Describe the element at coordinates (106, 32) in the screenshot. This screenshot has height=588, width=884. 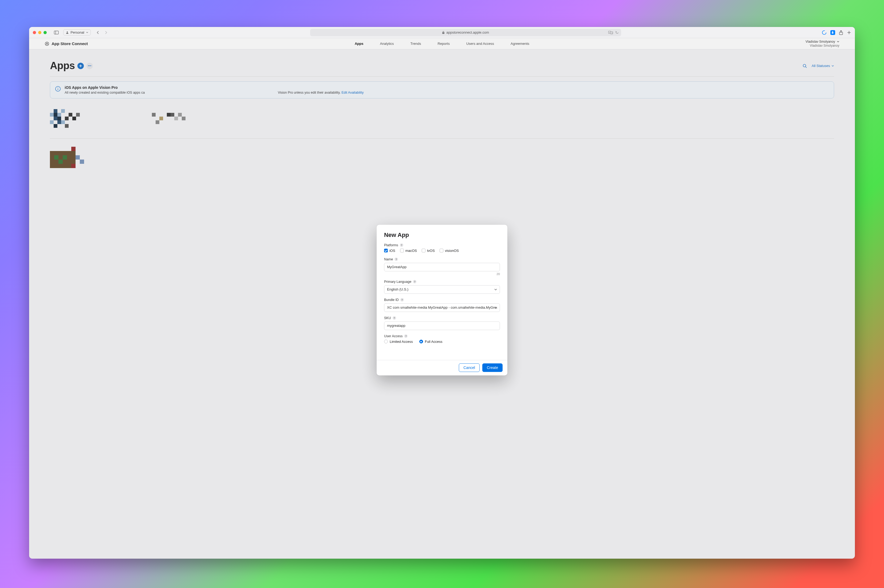
I see `nav-forward-button` at that location.